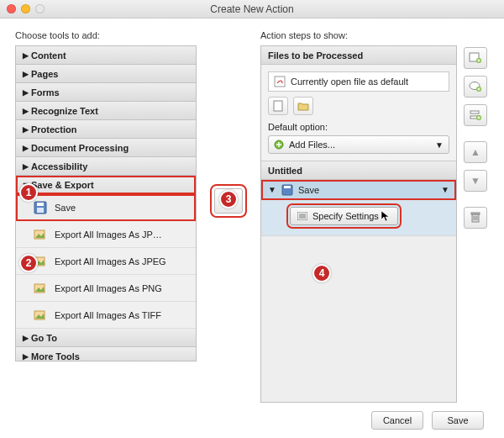 The image size is (504, 438). What do you see at coordinates (322, 273) in the screenshot?
I see `callout-badge-4: 4` at bounding box center [322, 273].